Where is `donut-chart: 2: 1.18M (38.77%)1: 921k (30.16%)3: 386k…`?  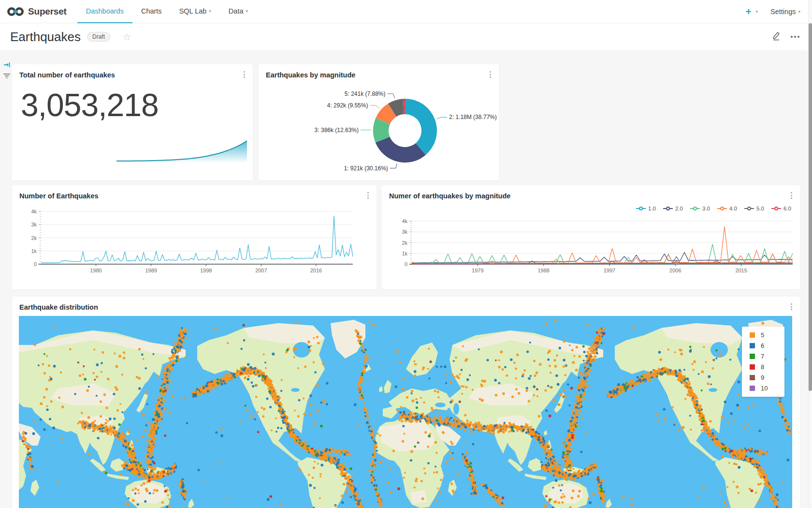 donut-chart: 2: 1.18M (38.77%)1: 921k (30.16%)3: 386k… is located at coordinates (379, 122).